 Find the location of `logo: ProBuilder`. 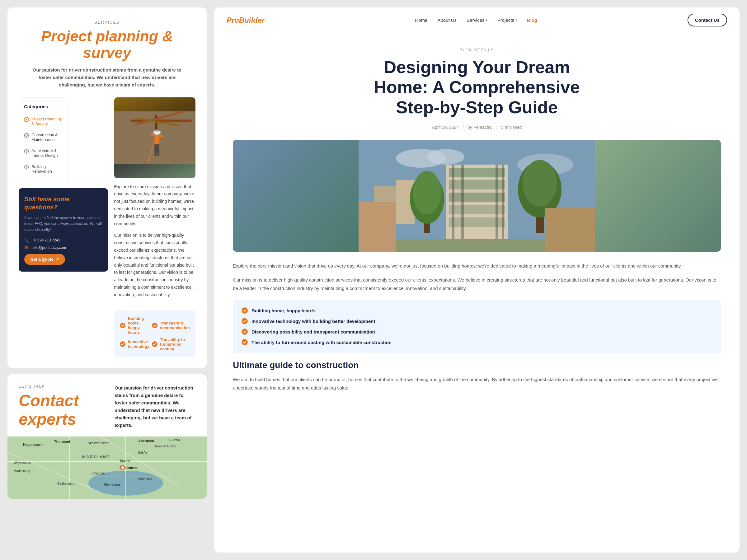

logo: ProBuilder is located at coordinates (246, 20).